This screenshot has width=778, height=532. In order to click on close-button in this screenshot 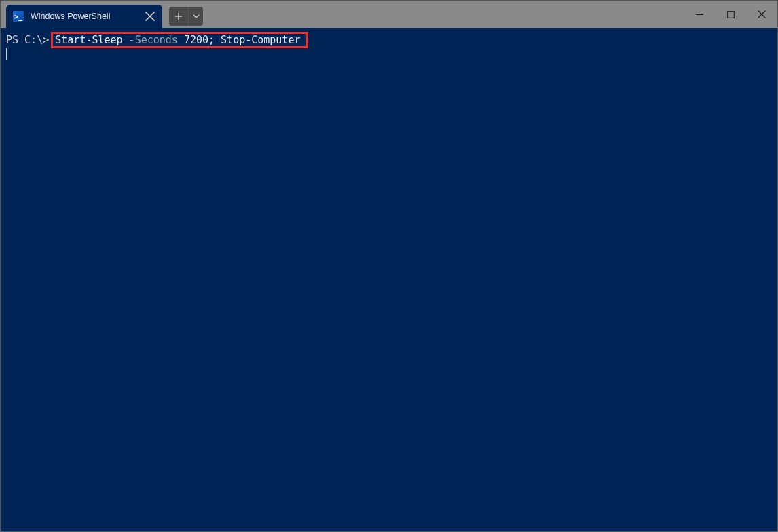, I will do `click(762, 14)`.